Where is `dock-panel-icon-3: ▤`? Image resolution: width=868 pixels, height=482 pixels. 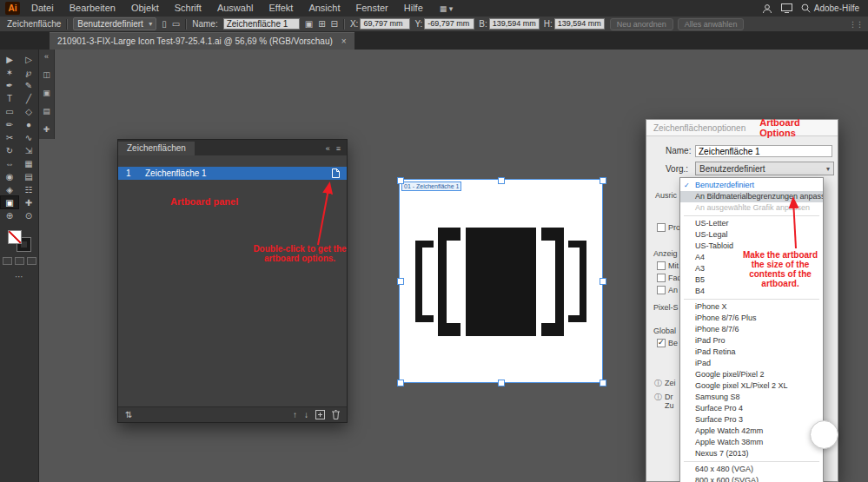 dock-panel-icon-3: ▤ is located at coordinates (47, 111).